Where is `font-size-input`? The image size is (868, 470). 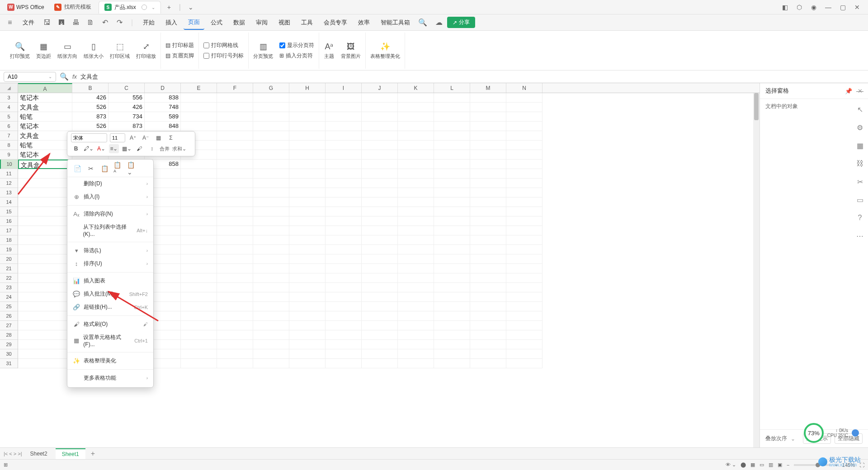 font-size-input is located at coordinates (118, 138).